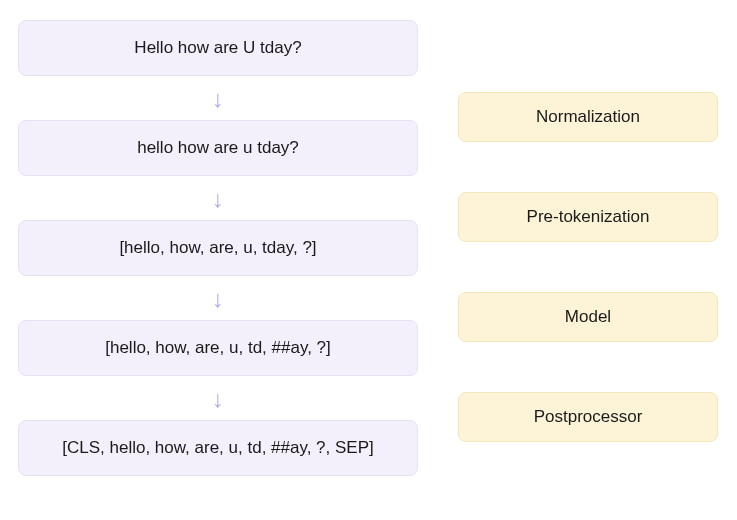 The image size is (737, 520). Describe the element at coordinates (588, 217) in the screenshot. I see `label-pretokenization: Pre-tokenization` at that location.